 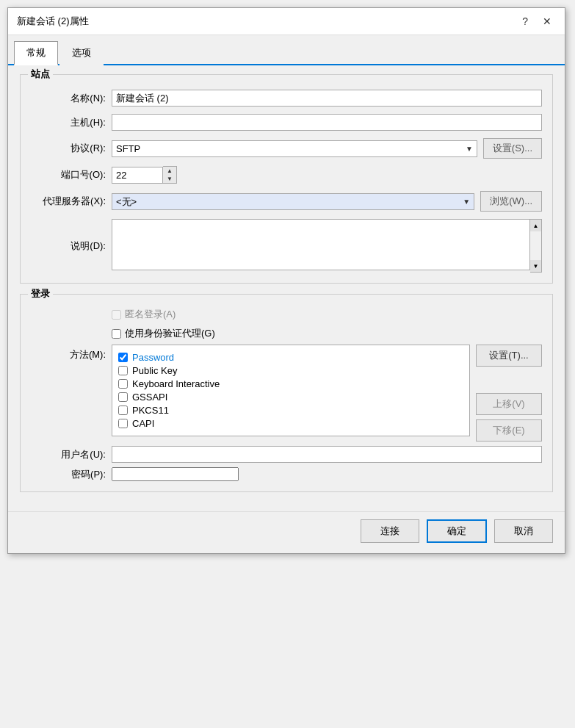 I want to click on method-box: Password Public Key Keyboard Interactive, so click(x=291, y=391).